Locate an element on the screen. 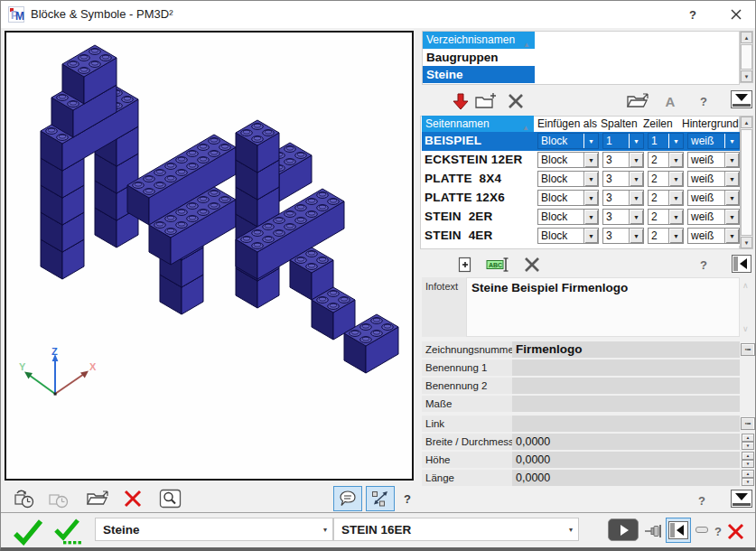 This screenshot has height=551, width=756. delete-directory-button is located at coordinates (516, 101).